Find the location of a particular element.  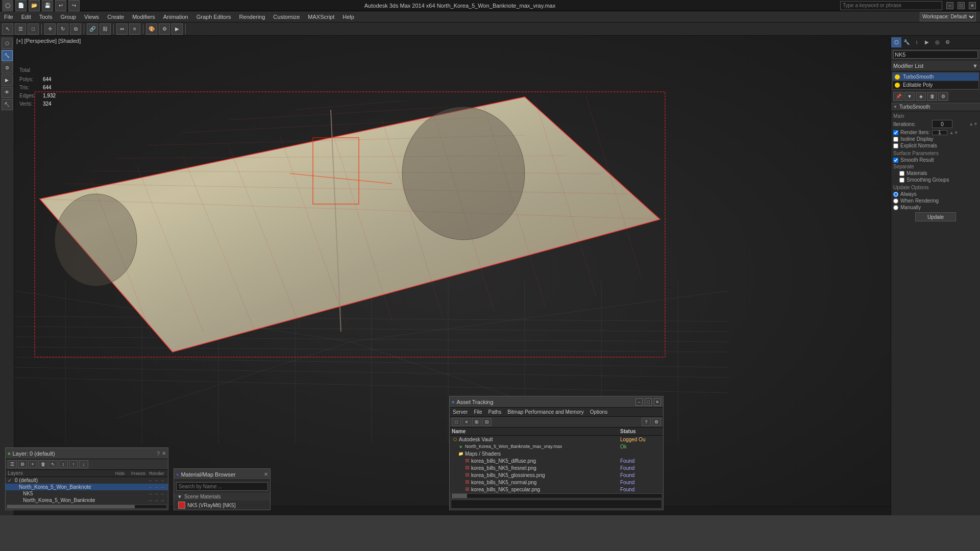

menu-maxscript: MAXScript is located at coordinates (321, 17).